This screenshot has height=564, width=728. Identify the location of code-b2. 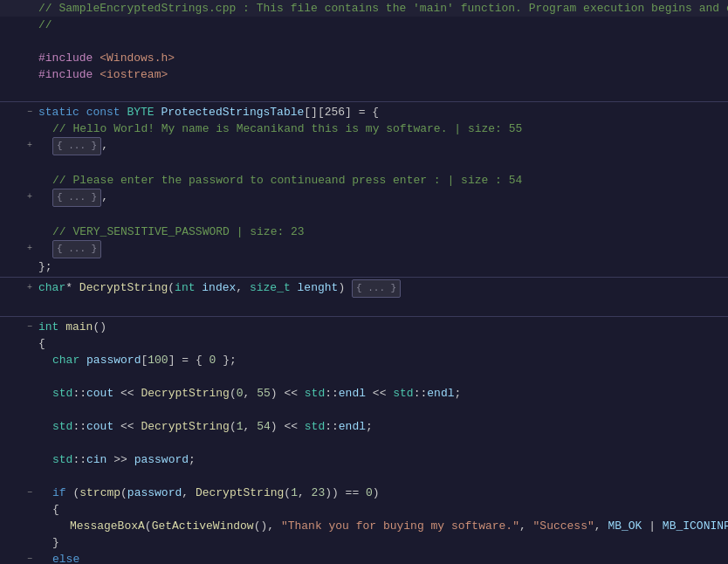
(381, 91).